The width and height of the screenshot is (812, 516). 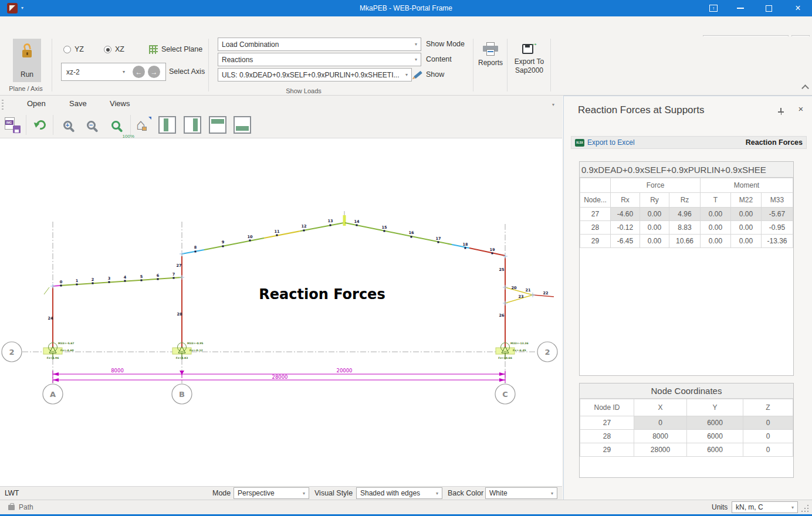 I want to click on axis-combobox: xz-2, so click(x=93, y=72).